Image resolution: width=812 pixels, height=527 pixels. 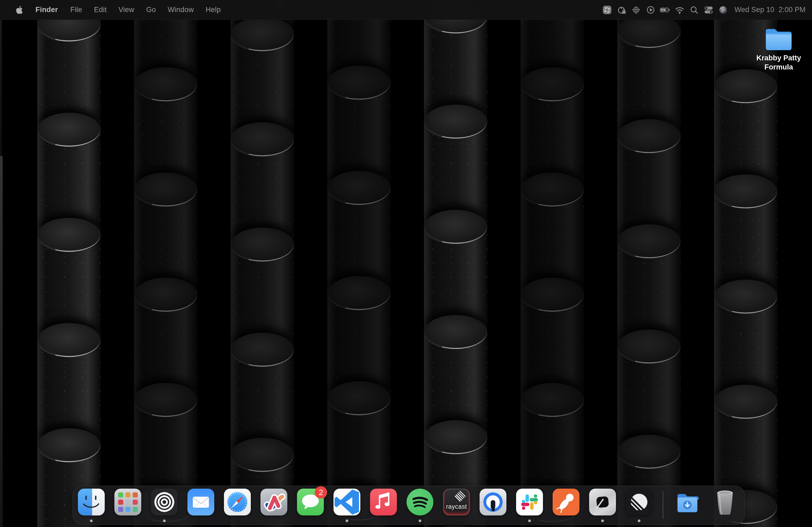 What do you see at coordinates (639, 502) in the screenshot?
I see `dock-app-linear` at bounding box center [639, 502].